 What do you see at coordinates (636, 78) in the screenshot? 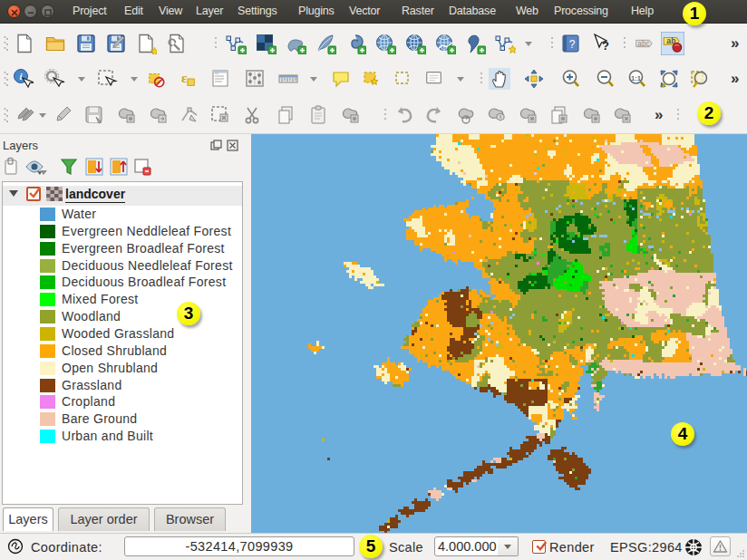
I see `svg-text: 1:1` at bounding box center [636, 78].